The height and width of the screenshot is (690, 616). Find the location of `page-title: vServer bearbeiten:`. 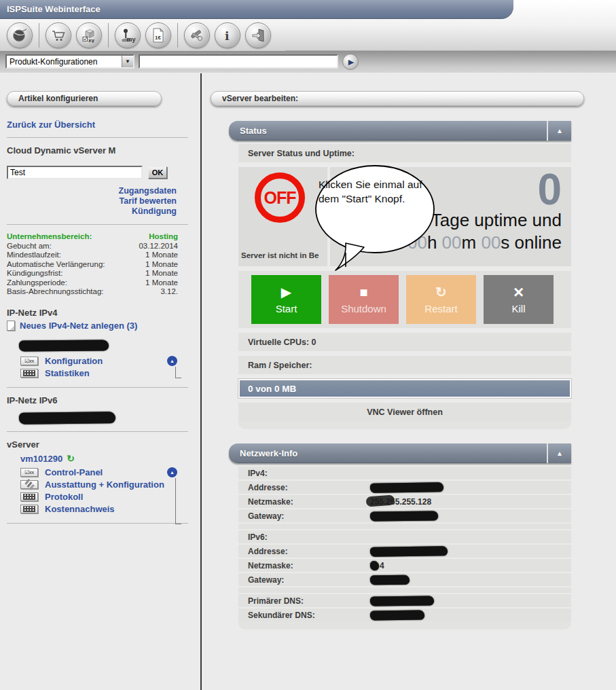

page-title: vServer bearbeiten: is located at coordinates (260, 98).